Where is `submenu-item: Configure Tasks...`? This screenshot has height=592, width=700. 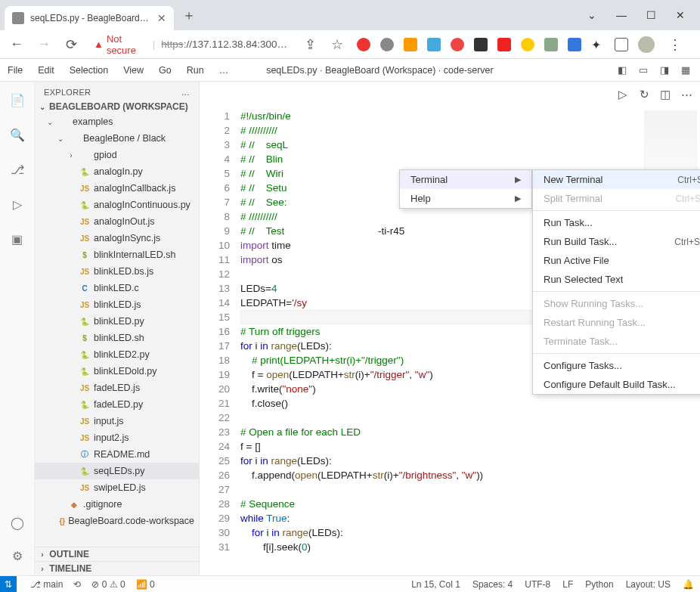 submenu-item: Configure Tasks... is located at coordinates (617, 366).